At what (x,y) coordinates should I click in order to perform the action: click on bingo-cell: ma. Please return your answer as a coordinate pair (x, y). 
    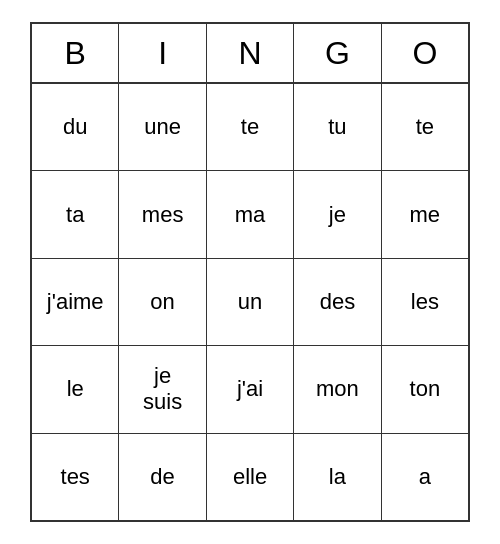
    Looking at the image, I should click on (250, 214).